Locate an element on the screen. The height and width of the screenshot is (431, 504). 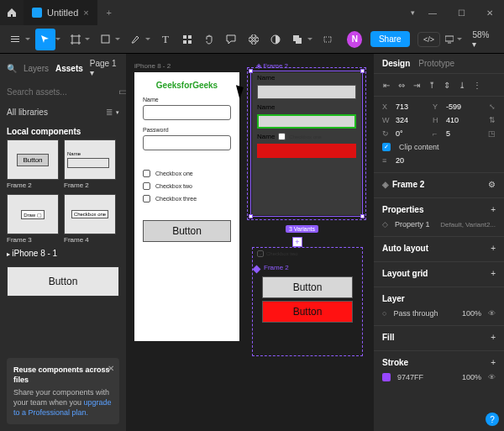
main-menu-button is located at coordinates (15, 39).